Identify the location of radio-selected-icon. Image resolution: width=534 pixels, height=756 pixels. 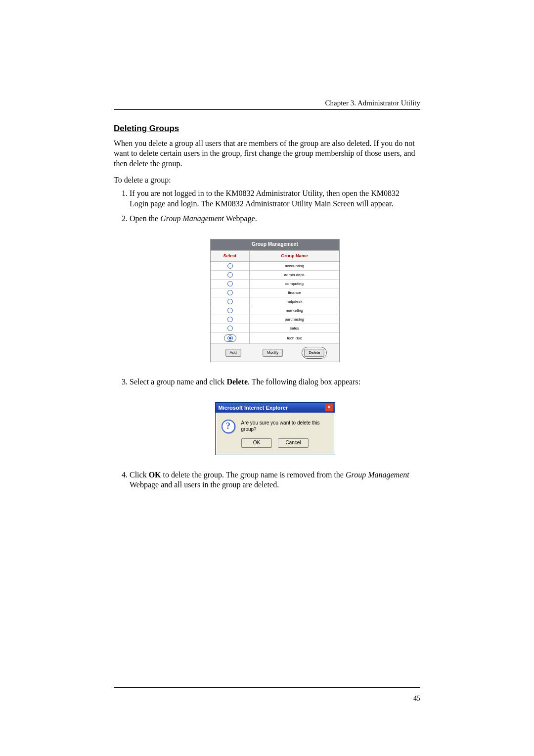
(230, 338).